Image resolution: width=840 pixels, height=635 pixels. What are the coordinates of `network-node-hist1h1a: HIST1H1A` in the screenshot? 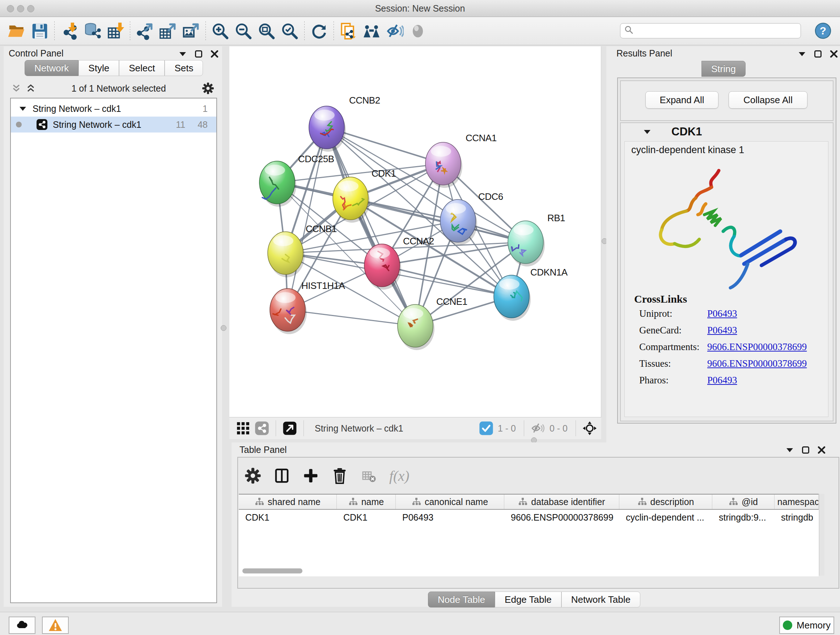 It's located at (308, 307).